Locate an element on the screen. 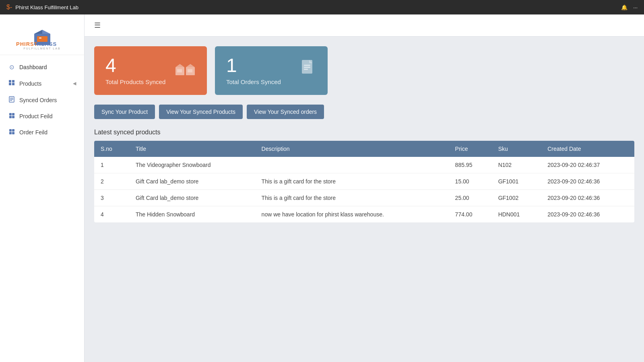 The image size is (644, 362). sidebar-item-product-feild: Product Feild is located at coordinates (42, 116).